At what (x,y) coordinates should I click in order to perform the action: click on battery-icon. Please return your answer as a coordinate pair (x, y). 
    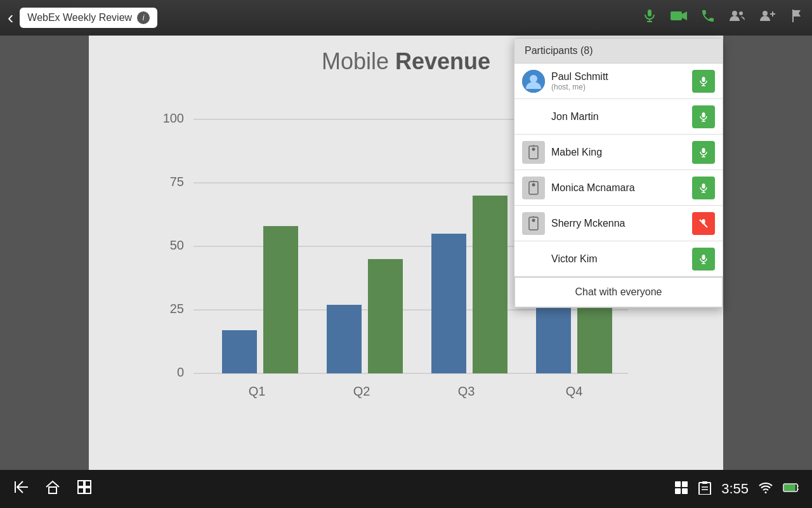
    Looking at the image, I should click on (791, 489).